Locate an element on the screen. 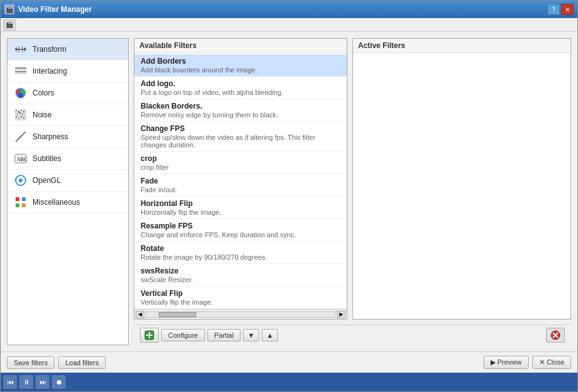 Image resolution: width=578 pixels, height=392 pixels. filter-item-name: Change FPS is located at coordinates (241, 129).